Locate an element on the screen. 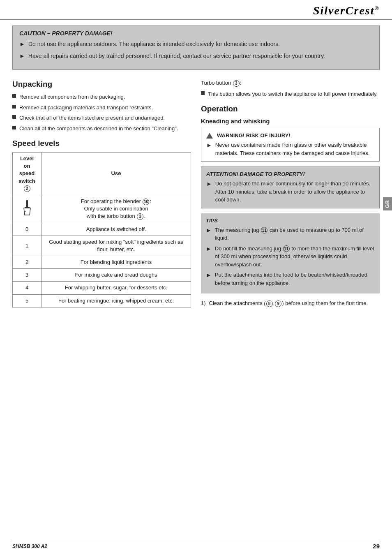 This screenshot has width=392, height=557. speed-levels-heading: Speed levels is located at coordinates (102, 143).